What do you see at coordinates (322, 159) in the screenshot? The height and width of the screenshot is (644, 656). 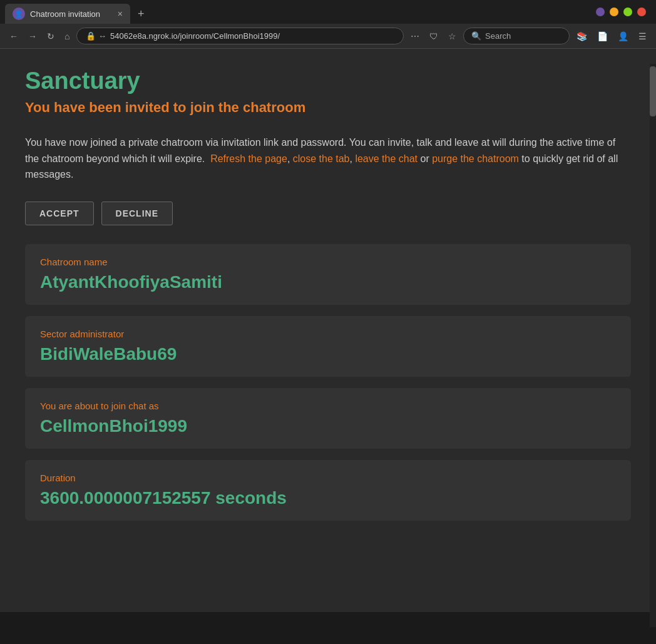 I see `close-tab-link: close the tab` at bounding box center [322, 159].